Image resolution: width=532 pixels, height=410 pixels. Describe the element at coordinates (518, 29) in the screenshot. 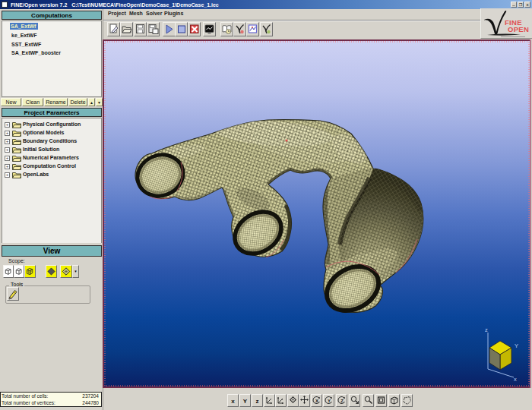

I see `svg-text: OPEN` at that location.